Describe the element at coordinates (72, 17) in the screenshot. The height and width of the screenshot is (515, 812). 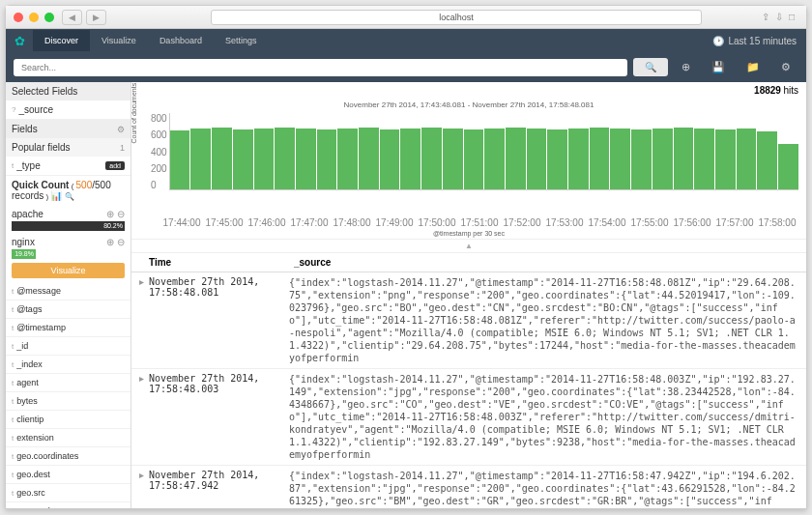
I see `back-button: ◀` at that location.